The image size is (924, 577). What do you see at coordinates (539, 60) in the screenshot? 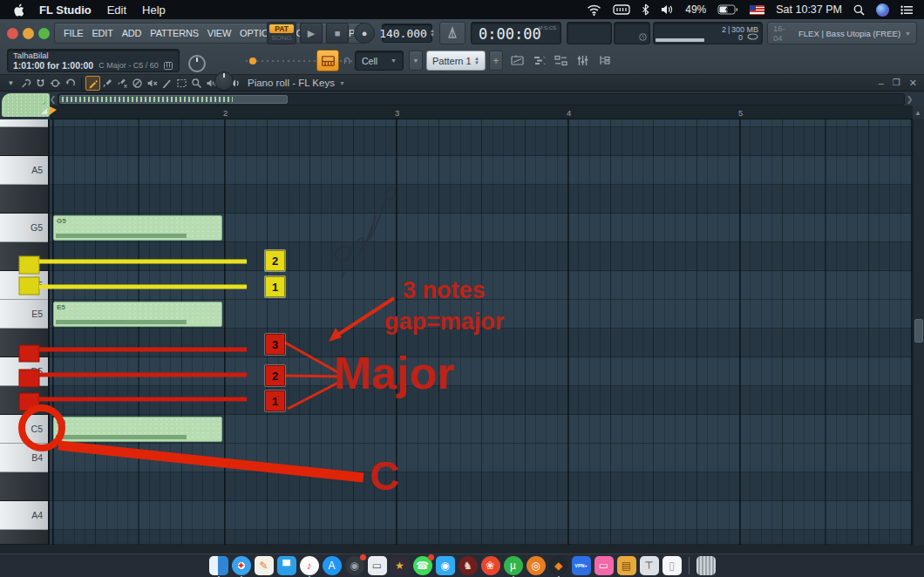
I see `pianoroll-view-button` at bounding box center [539, 60].